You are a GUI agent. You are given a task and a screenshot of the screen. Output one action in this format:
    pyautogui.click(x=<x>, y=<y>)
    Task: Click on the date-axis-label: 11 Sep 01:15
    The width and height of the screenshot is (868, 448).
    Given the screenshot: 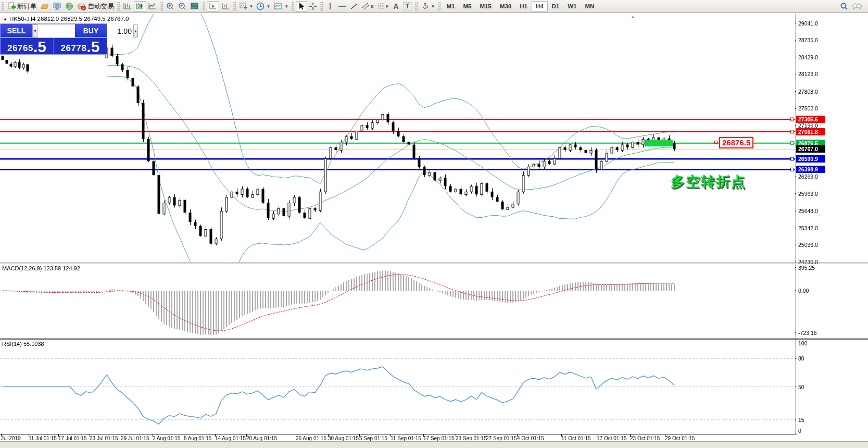 What is the action you would take?
    pyautogui.click(x=406, y=439)
    